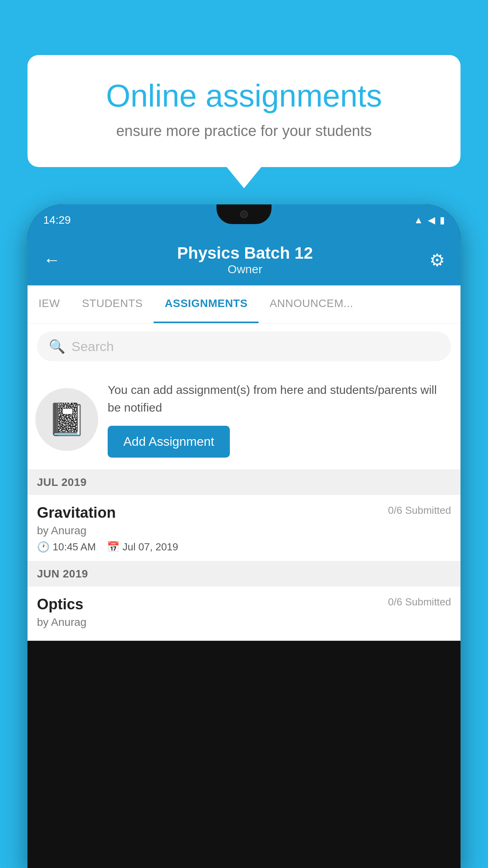 This screenshot has height=868, width=488. What do you see at coordinates (57, 220) in the screenshot?
I see `status-time: 14:29` at bounding box center [57, 220].